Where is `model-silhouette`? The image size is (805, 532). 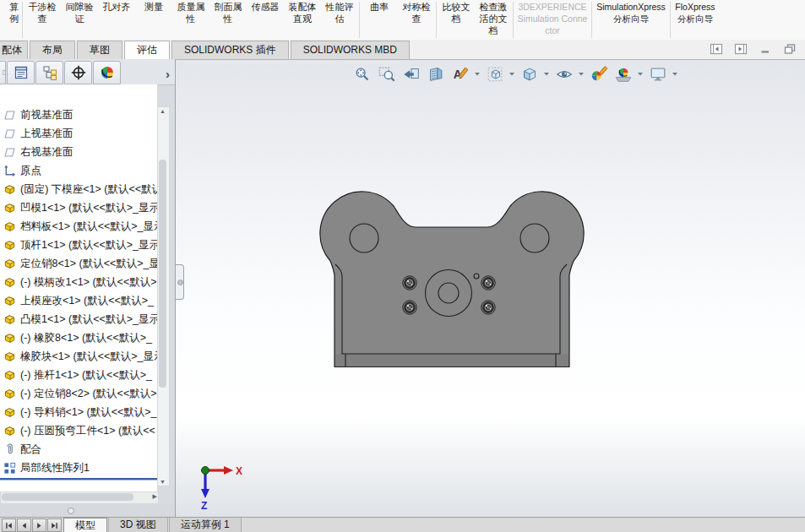 model-silhouette is located at coordinates (452, 280).